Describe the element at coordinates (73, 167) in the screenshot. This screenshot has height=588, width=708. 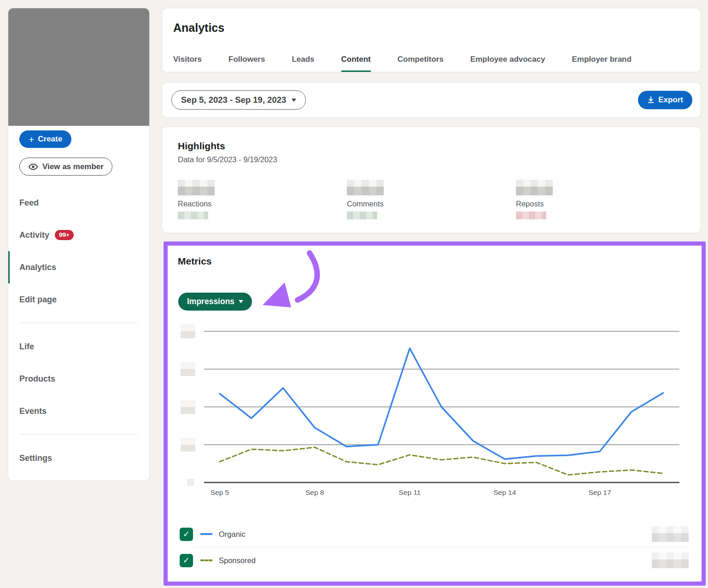
I see `view-as-member-label: View as member` at that location.